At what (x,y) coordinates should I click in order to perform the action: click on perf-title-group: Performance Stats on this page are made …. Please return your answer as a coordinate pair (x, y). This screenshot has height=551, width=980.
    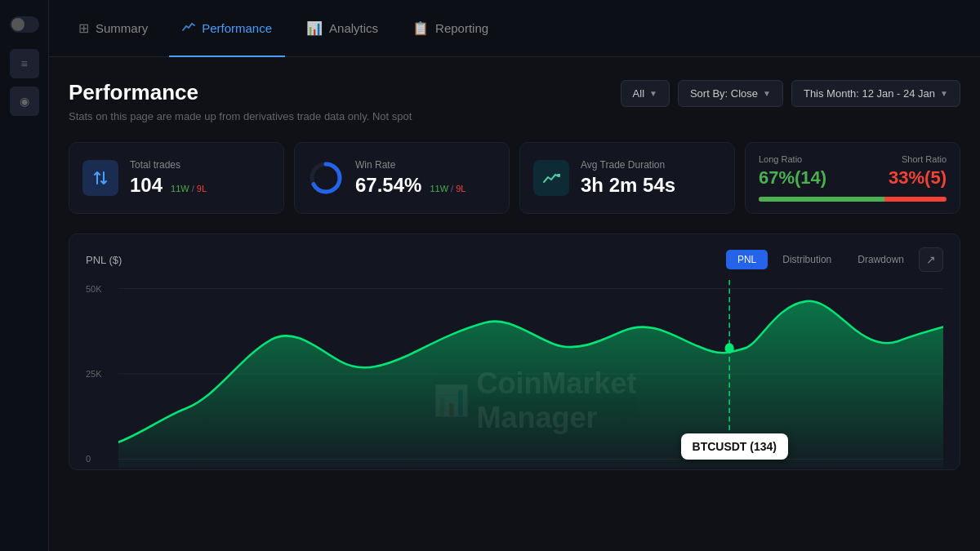
    Looking at the image, I should click on (240, 101).